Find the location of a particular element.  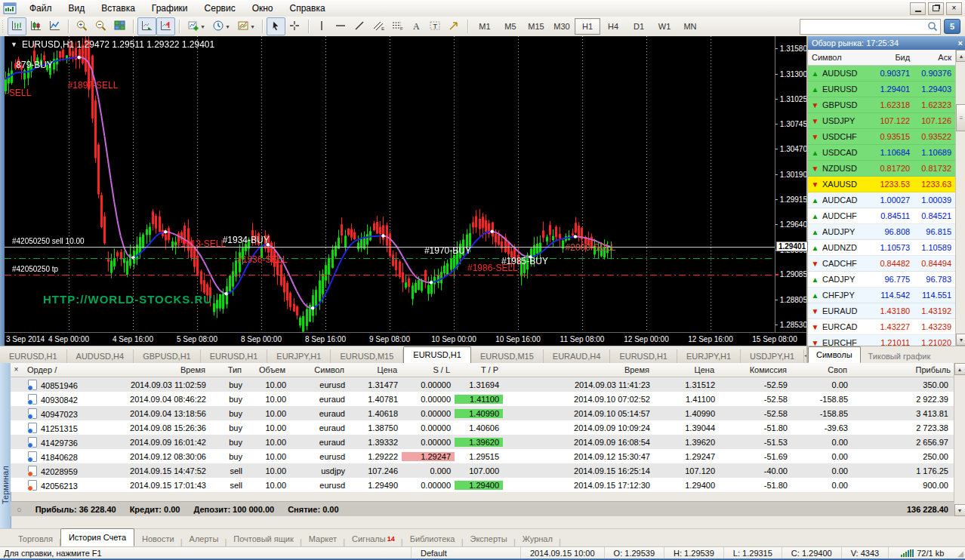

market-watch-row-USDCAD: ▲USDCAD1.106841.10689 is located at coordinates (882, 152).